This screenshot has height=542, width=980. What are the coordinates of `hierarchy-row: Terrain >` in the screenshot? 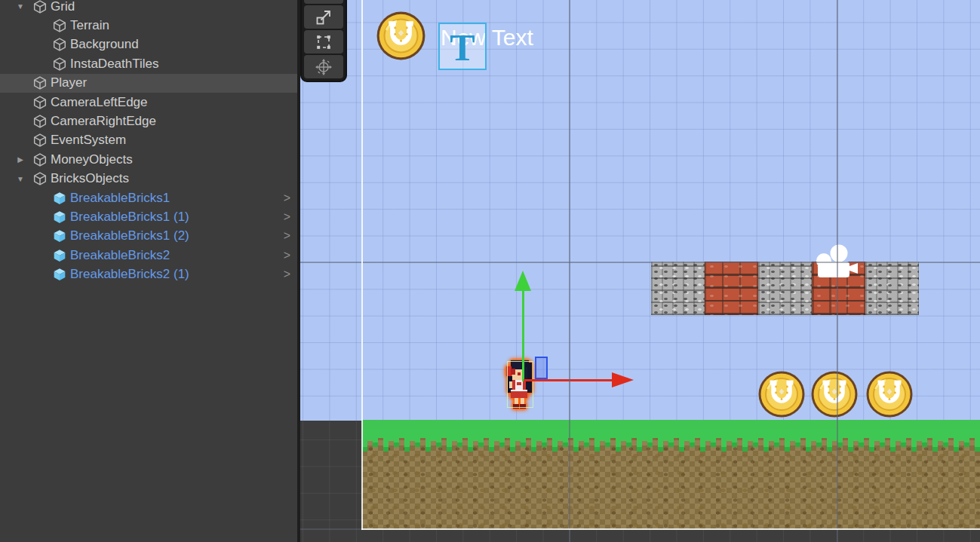 It's located at (149, 26).